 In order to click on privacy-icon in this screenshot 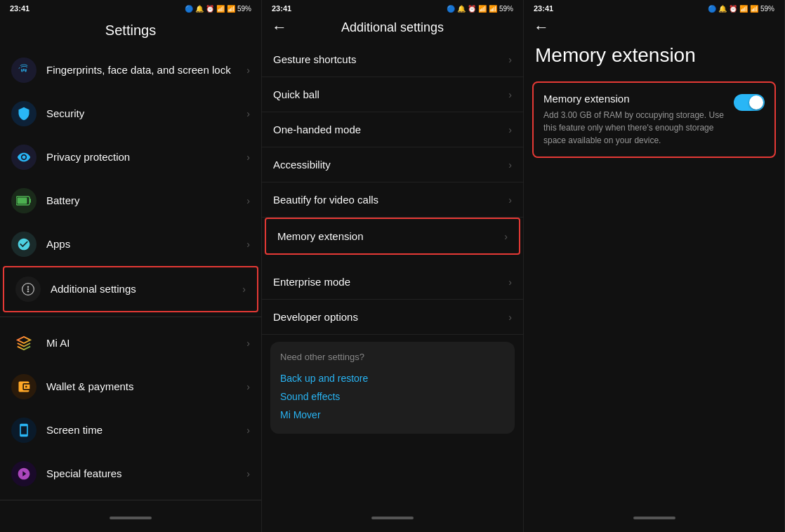, I will do `click(24, 157)`.